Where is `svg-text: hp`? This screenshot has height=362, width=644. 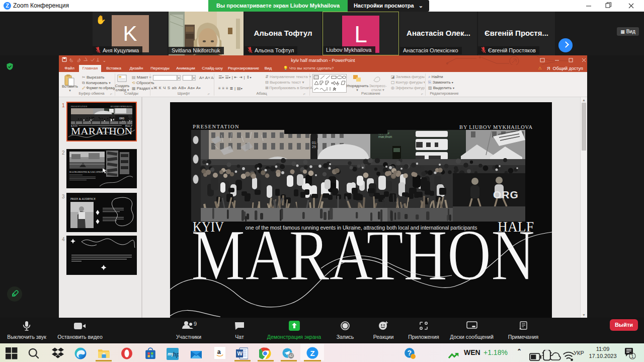 svg-text: hp is located at coordinates (176, 354).